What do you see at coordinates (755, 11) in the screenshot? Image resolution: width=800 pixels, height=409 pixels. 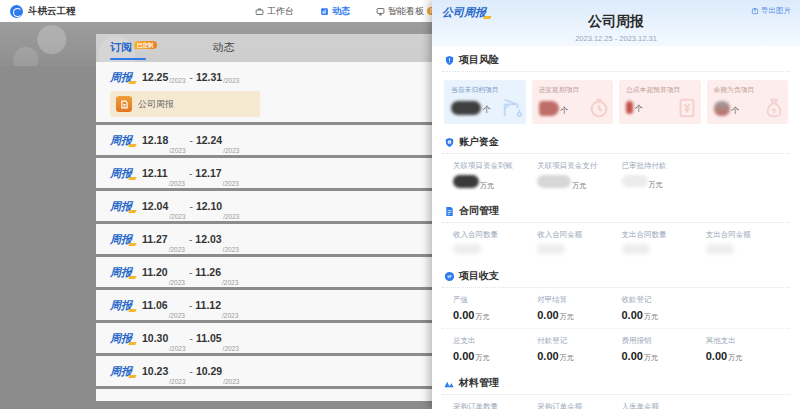 I see `export-icon` at bounding box center [755, 11].